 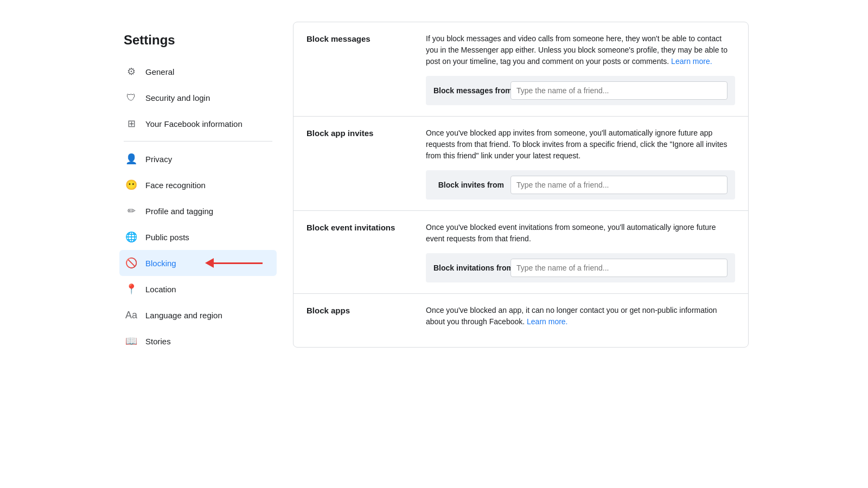 What do you see at coordinates (198, 263) in the screenshot?
I see `sidebar-item-blocking: 🚫Blocking` at bounding box center [198, 263].